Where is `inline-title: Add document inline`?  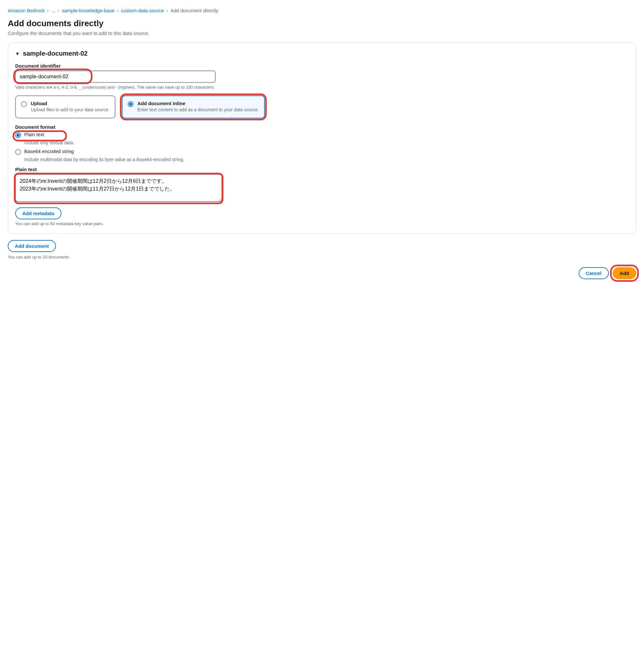
inline-title: Add document inline is located at coordinates (198, 103).